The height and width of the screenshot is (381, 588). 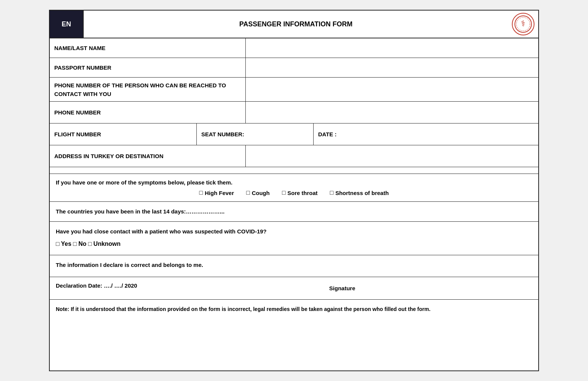 What do you see at coordinates (294, 239) in the screenshot?
I see `covid-row: Have you had close contact with a patien…` at bounding box center [294, 239].